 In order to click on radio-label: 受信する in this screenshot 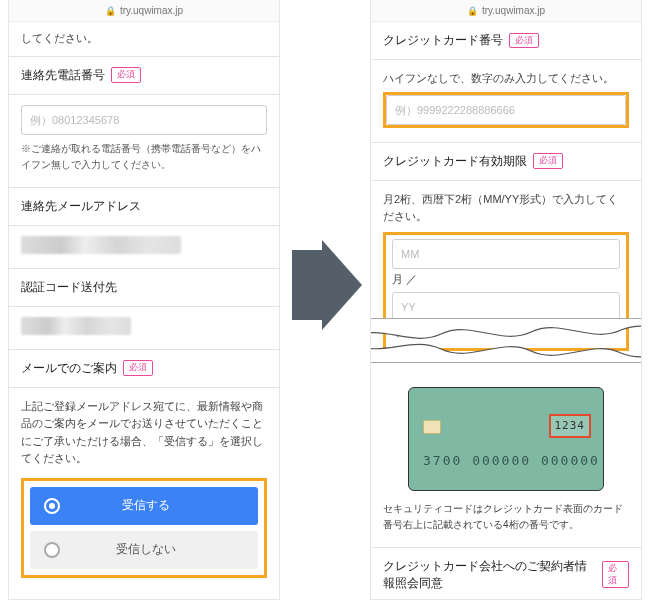, I will do `click(146, 506)`.